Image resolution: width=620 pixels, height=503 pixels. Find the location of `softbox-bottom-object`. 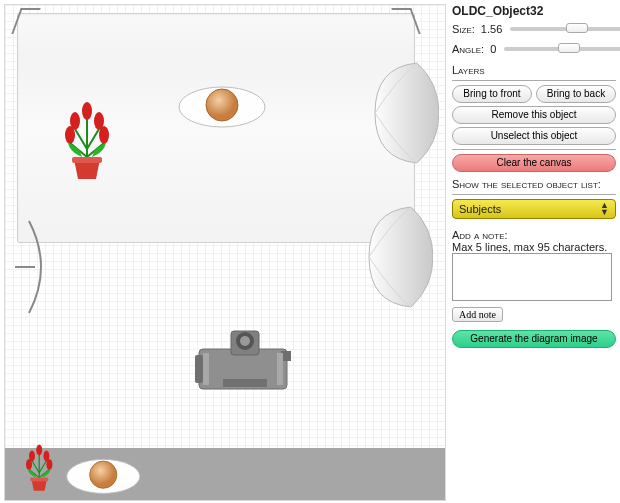

softbox-bottom-object is located at coordinates (397, 257).